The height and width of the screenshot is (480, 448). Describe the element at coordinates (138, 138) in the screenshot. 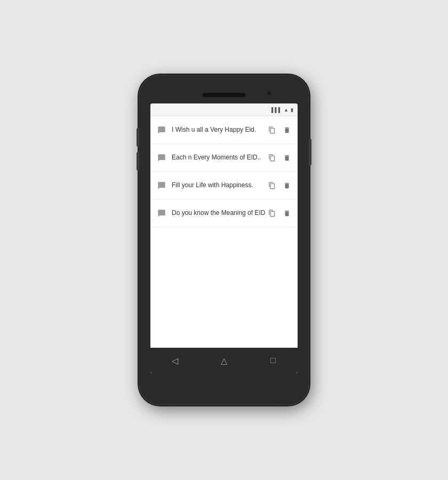

I see `volume-up-button` at that location.